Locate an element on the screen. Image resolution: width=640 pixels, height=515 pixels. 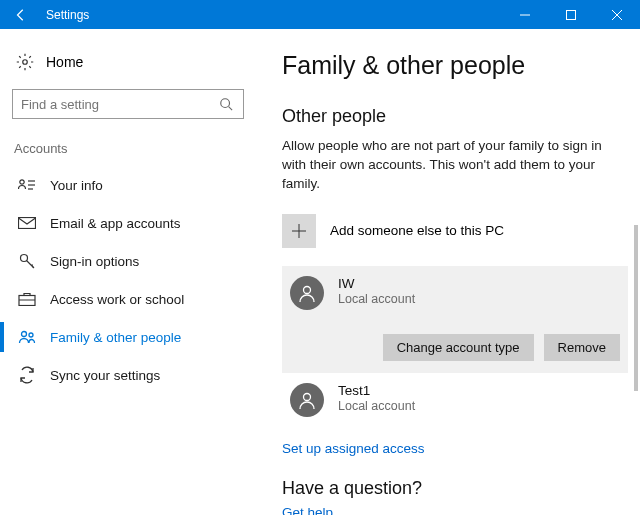
question-title: Have a question? is located at coordinates (461, 488).